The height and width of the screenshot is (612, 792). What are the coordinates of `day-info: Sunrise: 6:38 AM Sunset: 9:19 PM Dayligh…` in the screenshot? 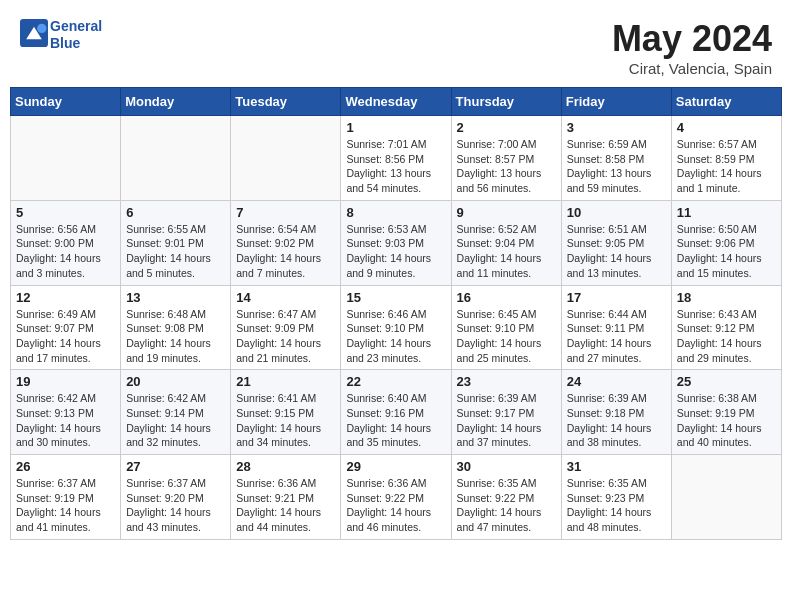 It's located at (726, 420).